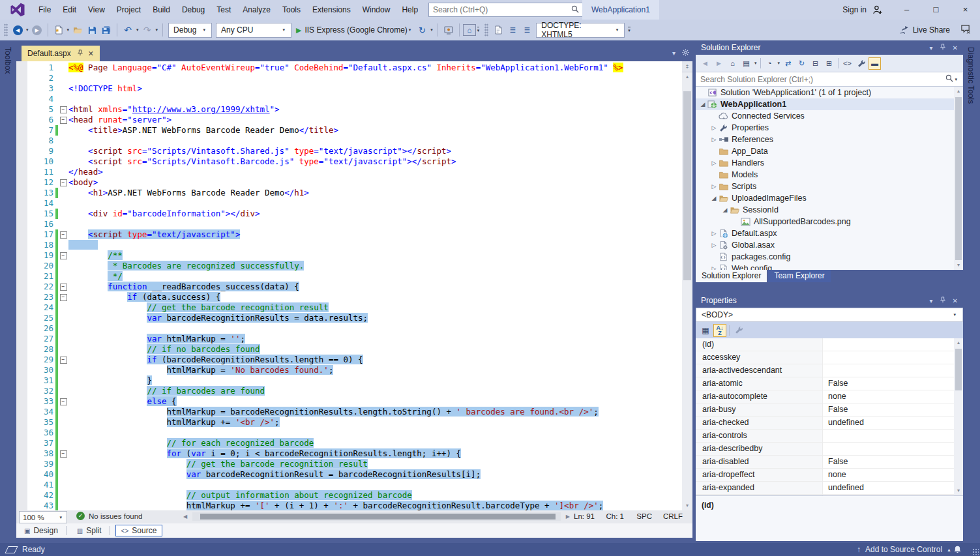 The height and width of the screenshot is (556, 980). What do you see at coordinates (355, 110) in the screenshot?
I see `code-line: 5−<html xmlns="http://www.w3.org/1999/xh…` at bounding box center [355, 110].